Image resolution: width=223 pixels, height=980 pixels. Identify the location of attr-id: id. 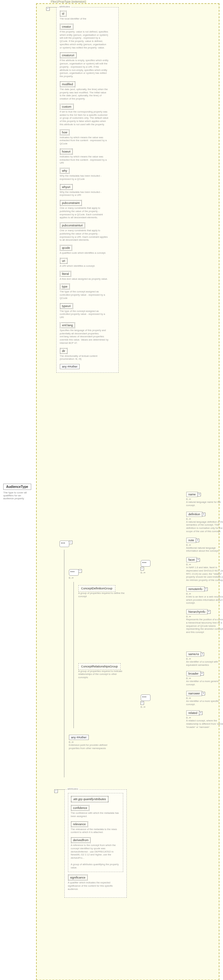
(63, 14).